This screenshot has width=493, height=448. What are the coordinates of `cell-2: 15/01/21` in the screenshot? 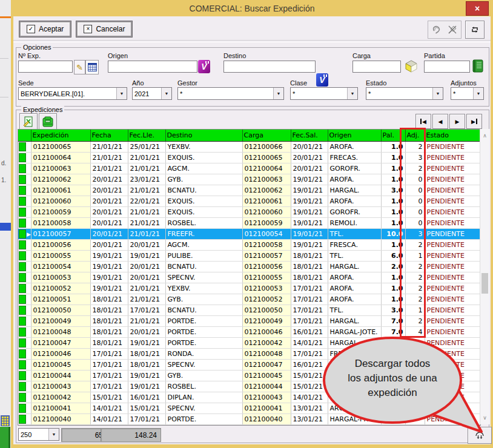 It's located at (147, 409).